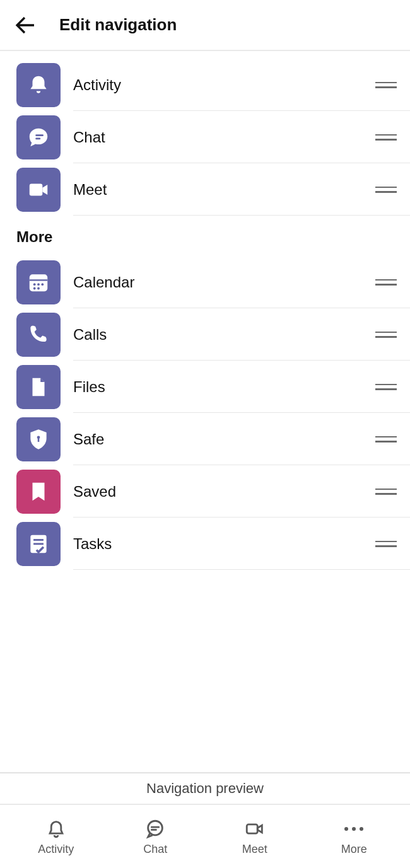 The image size is (410, 868). Describe the element at coordinates (155, 850) in the screenshot. I see `nav-label: Chat` at that location.